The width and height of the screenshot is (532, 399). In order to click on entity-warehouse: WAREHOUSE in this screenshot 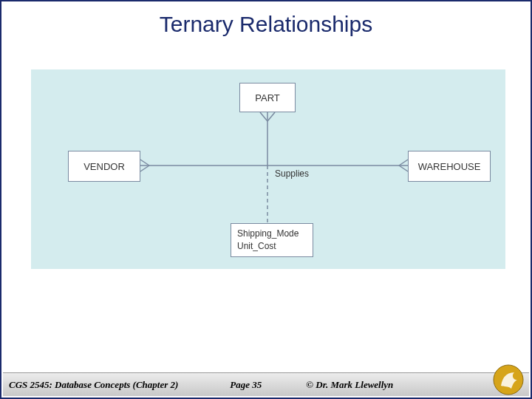, I will do `click(449, 166)`.